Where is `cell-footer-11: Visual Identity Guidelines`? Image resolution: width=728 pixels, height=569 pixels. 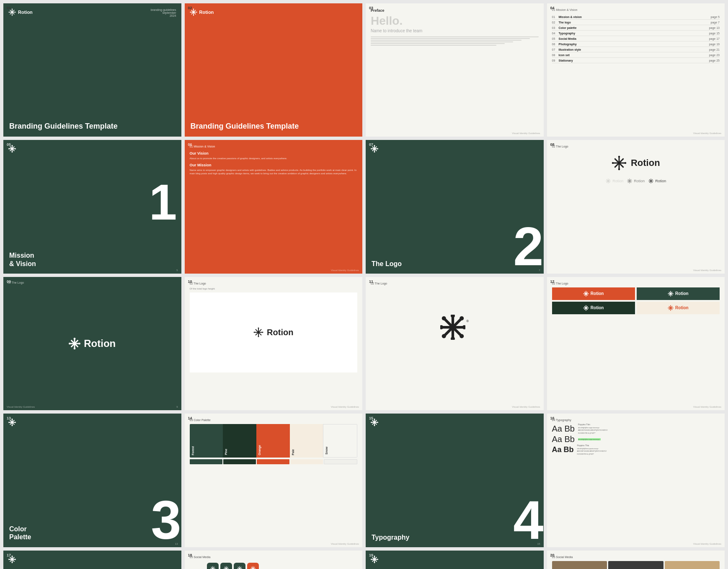 cell-footer-11: Visual Identity Guidelines is located at coordinates (526, 407).